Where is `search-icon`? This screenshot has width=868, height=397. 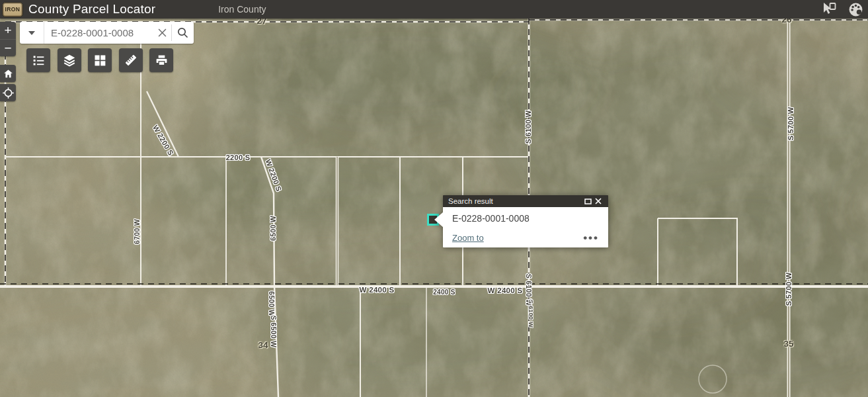
search-icon is located at coordinates (182, 33).